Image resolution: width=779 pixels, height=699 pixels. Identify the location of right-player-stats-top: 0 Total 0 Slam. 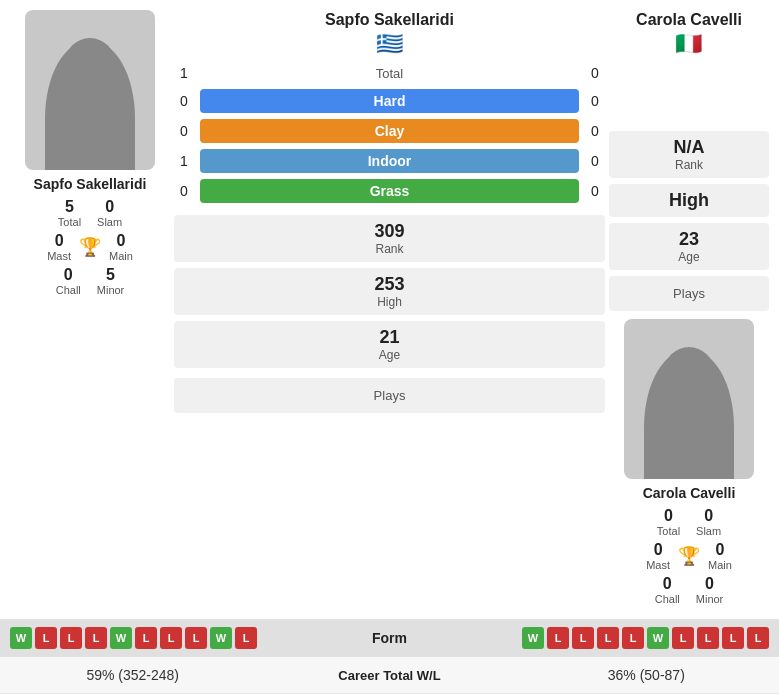
(689, 522).